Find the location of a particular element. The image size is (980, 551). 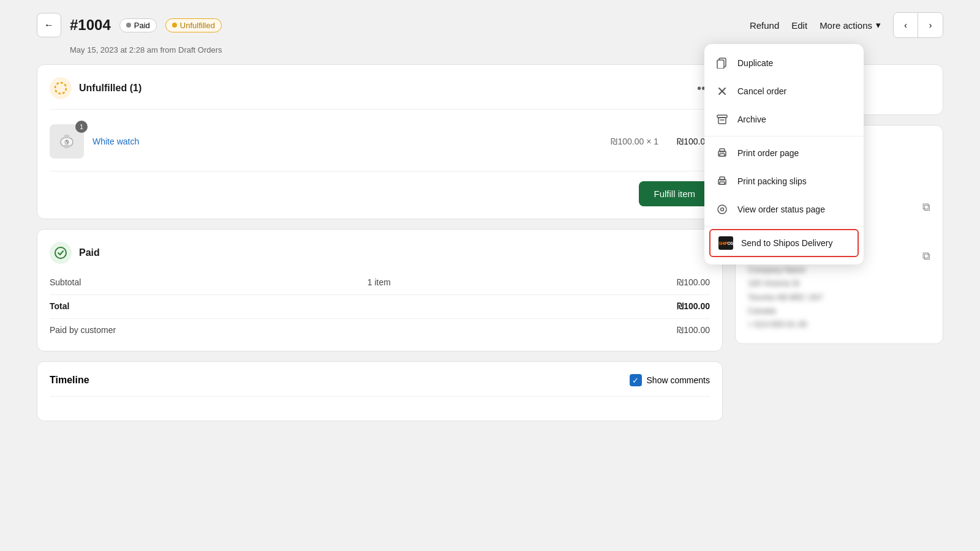

shipping-line4: Toronto AB M5C 1N7 is located at coordinates (785, 298).